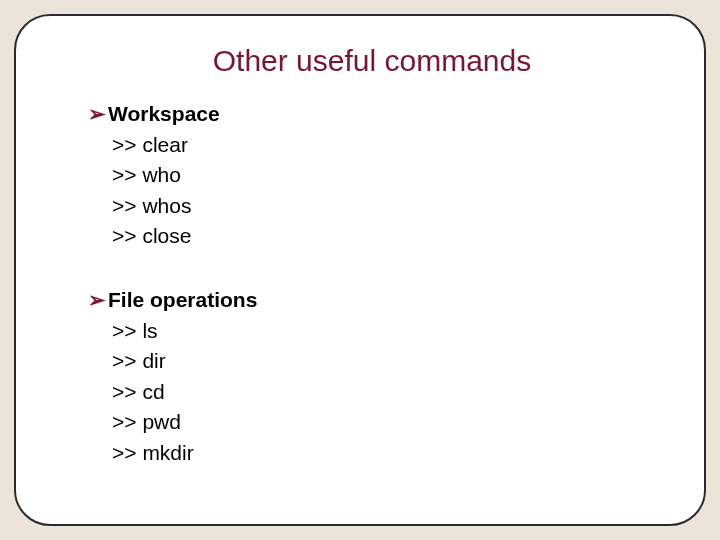  Describe the element at coordinates (154, 360) in the screenshot. I see `command-text: dir` at that location.